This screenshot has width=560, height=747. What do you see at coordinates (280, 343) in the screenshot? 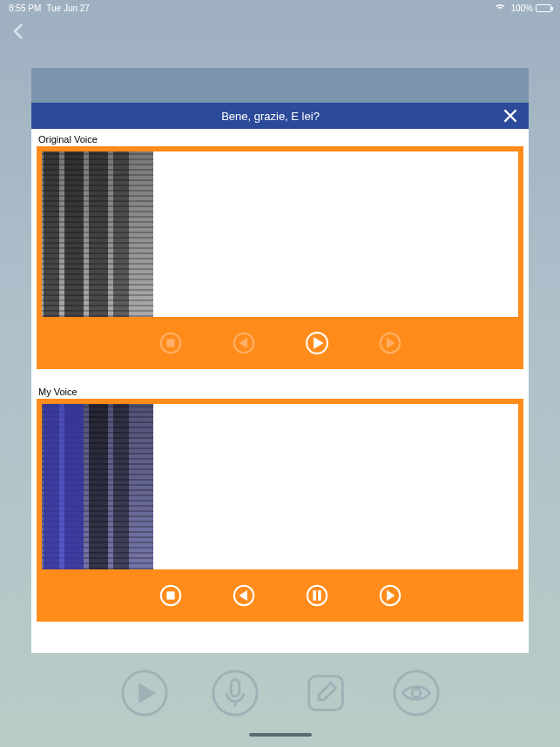
I see `original-controls` at bounding box center [280, 343].